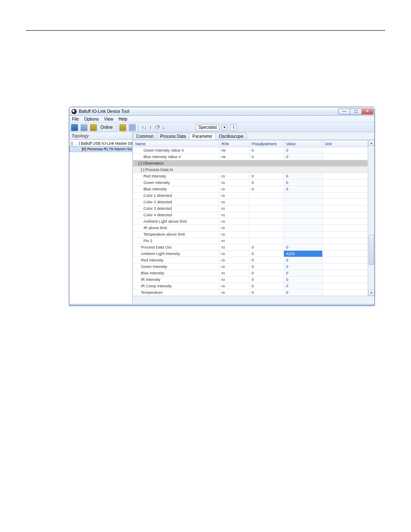 The image size is (411, 532). What do you see at coordinates (371, 218) in the screenshot?
I see `vertical-scrollbar: ▴ ▾` at bounding box center [371, 218].